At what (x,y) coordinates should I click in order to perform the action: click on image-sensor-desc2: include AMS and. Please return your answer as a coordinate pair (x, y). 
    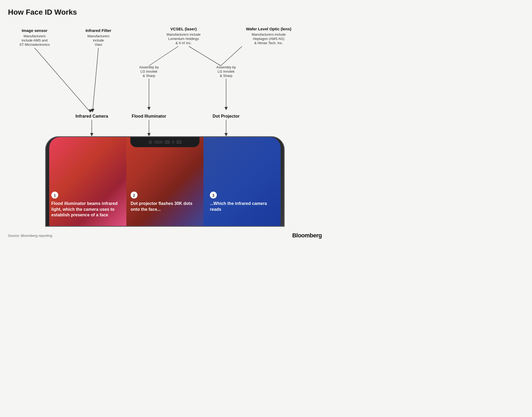
    Looking at the image, I should click on (35, 40).